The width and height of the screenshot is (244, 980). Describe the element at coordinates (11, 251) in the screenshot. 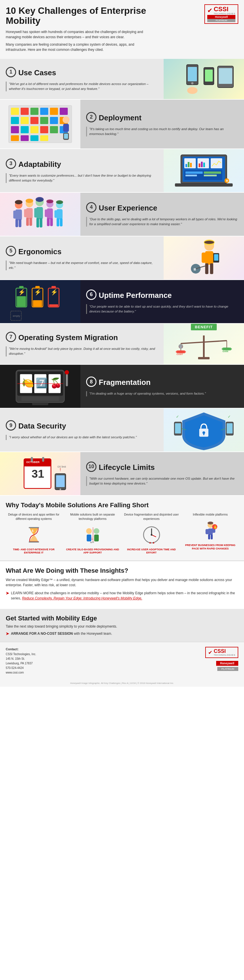

I see `challenge-number-5: 5` at that location.